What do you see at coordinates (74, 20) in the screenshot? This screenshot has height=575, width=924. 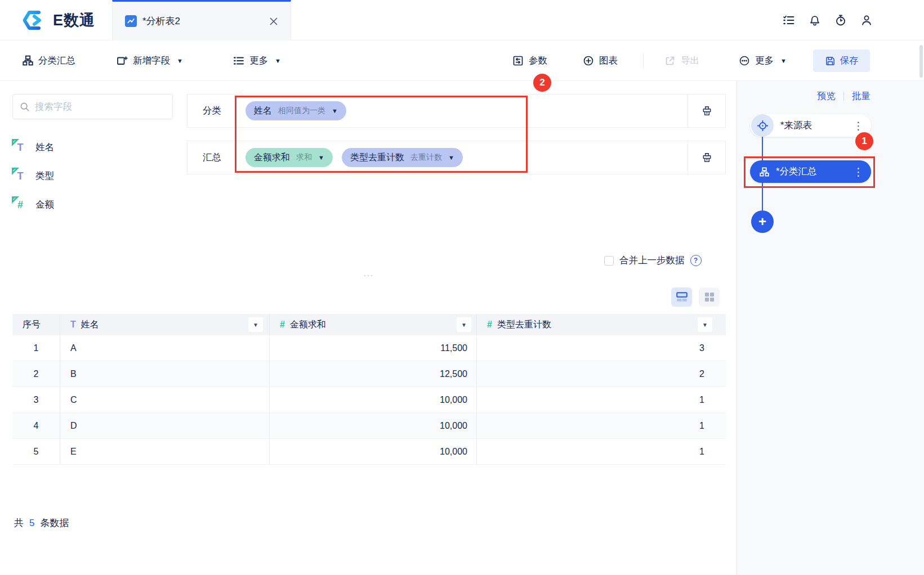 I see `logo-text: E数通` at bounding box center [74, 20].